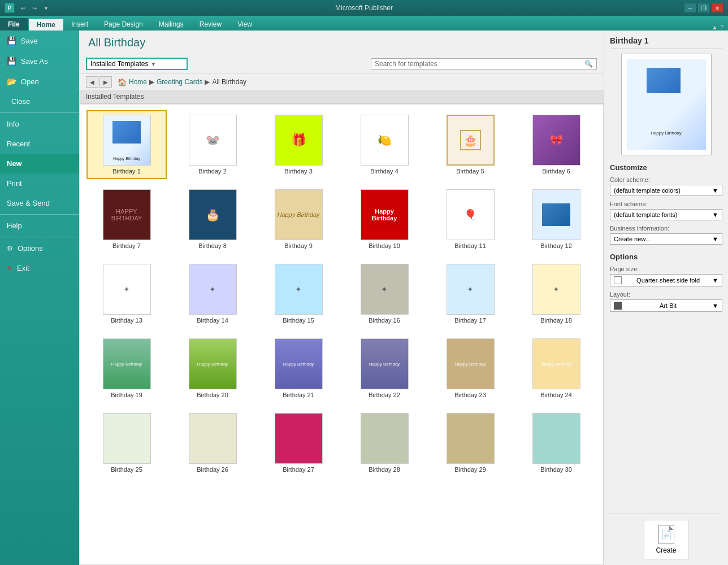  Describe the element at coordinates (384, 443) in the screenshot. I see `template-item: Birthday 28` at that location.